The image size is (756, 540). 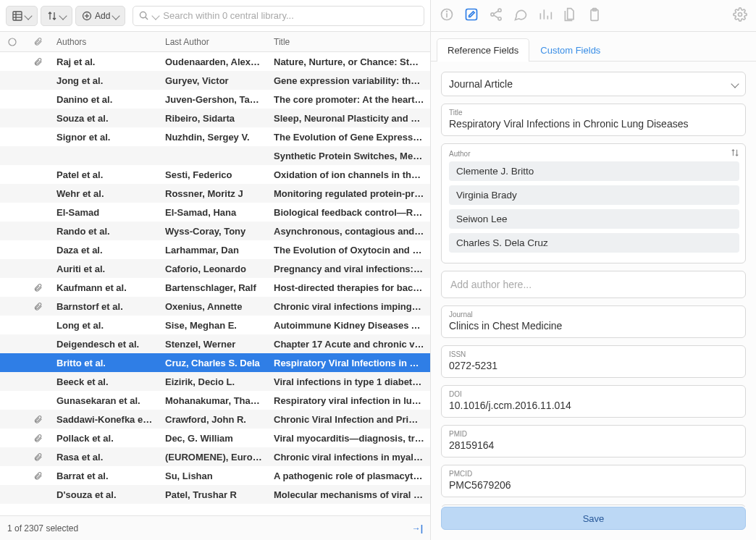 I want to click on table-icon, so click(x=17, y=16).